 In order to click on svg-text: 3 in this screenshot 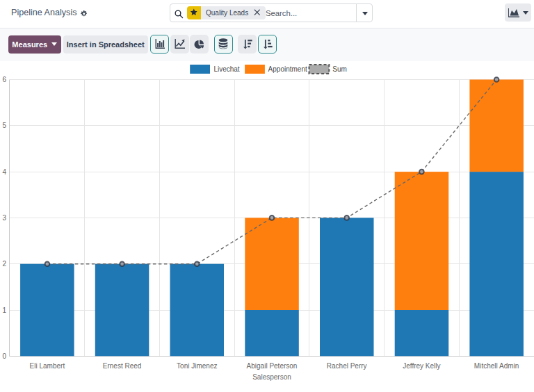, I will do `click(4, 218)`.